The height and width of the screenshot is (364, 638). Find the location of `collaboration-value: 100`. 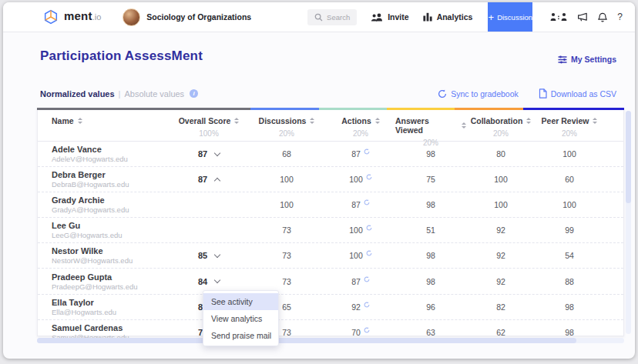

collaboration-value: 100 is located at coordinates (501, 205).